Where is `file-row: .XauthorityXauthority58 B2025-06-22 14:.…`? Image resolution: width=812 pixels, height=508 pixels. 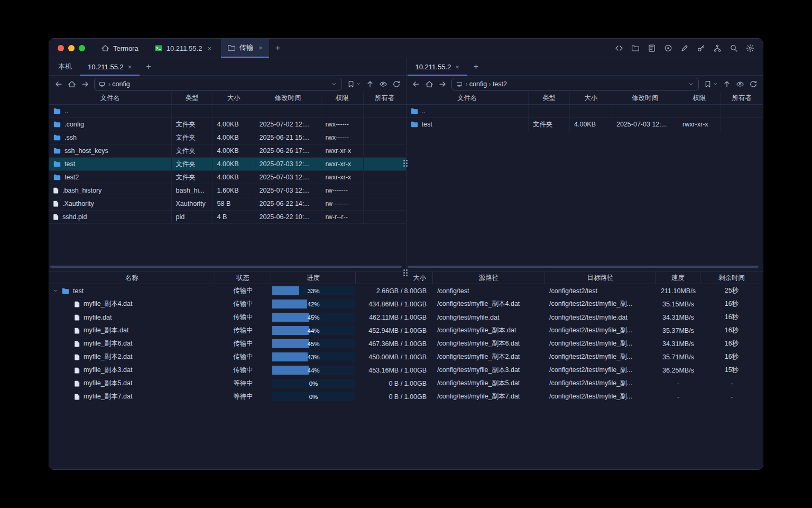 file-row: .XauthorityXauthority58 B2025-06-22 14:.… is located at coordinates (227, 204).